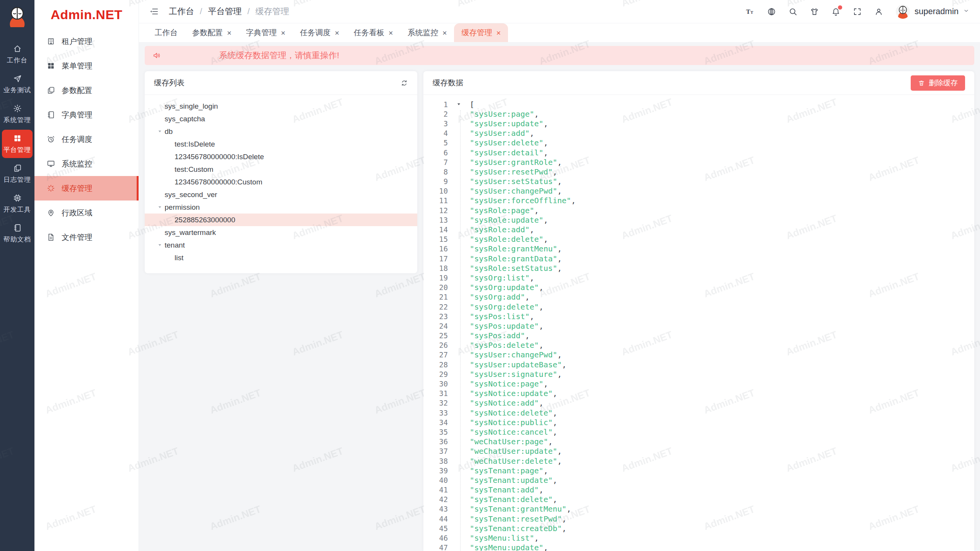  Describe the element at coordinates (166, 33) in the screenshot. I see `tab-工作台: 工作台` at that location.